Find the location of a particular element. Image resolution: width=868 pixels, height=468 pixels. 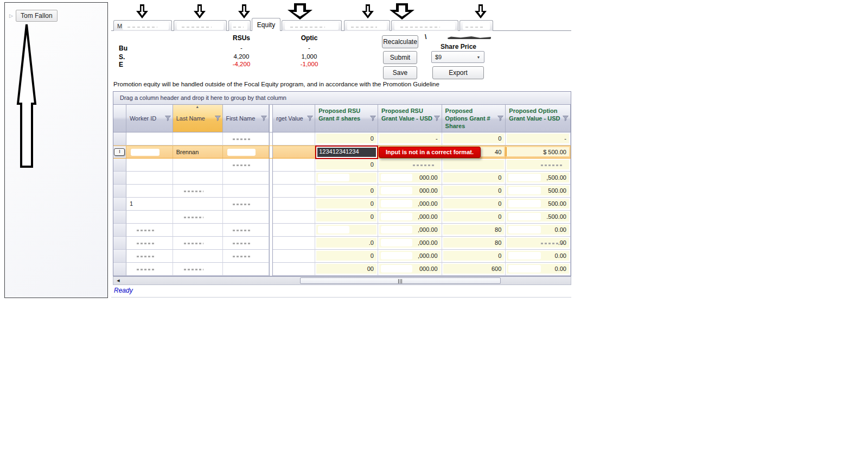

editable-cell-value: 00 is located at coordinates (346, 269).